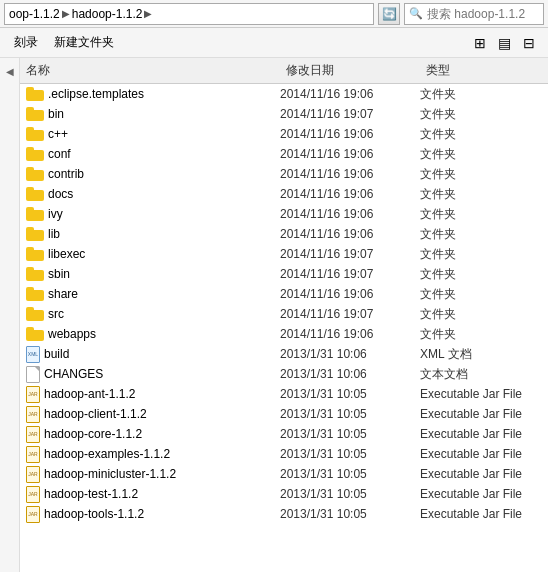  What do you see at coordinates (96, 94) in the screenshot?
I see `file-name: .eclipse.templates` at bounding box center [96, 94].